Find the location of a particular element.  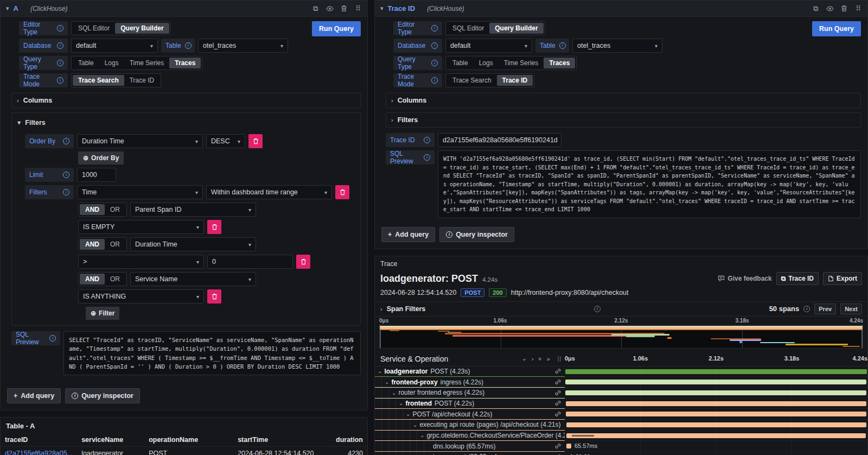

delete-query-icon is located at coordinates (844, 9).